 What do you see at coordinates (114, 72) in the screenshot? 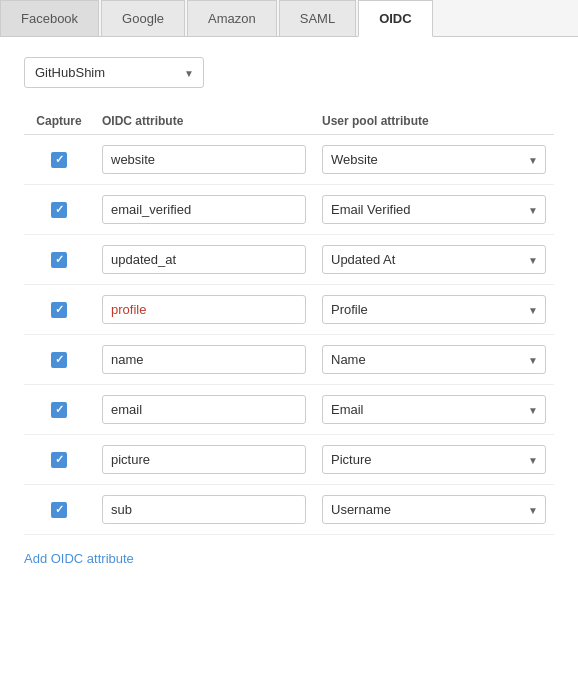
I see `provider-select: GitHubShim` at bounding box center [114, 72].